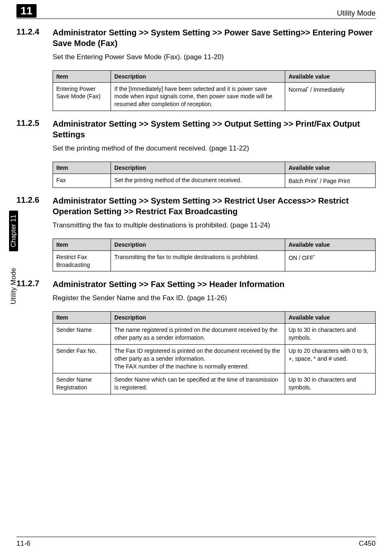 Image resolution: width=392 pixels, height=556 pixels. Describe the element at coordinates (367, 544) in the screenshot. I see `model-number: C450` at that location.